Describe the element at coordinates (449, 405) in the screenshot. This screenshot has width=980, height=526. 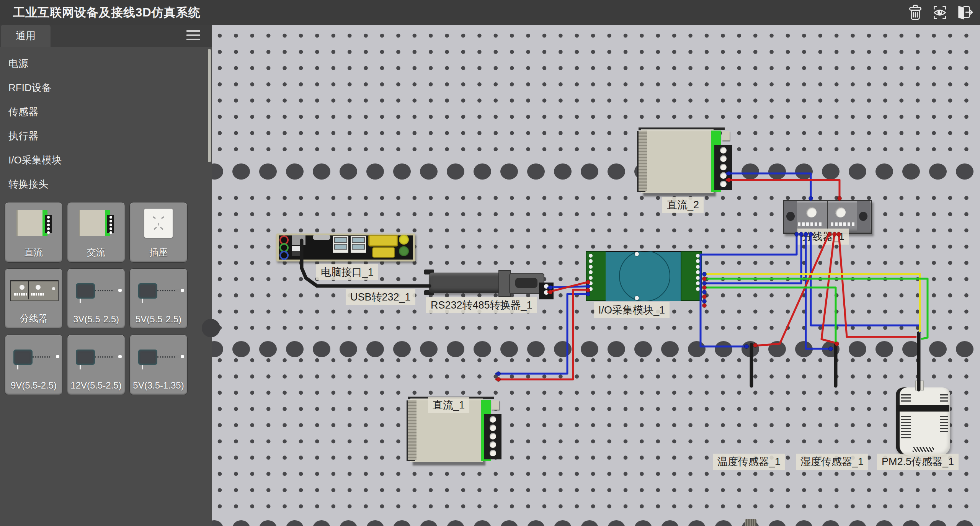
I see `label-dc1: 直流_1` at that location.